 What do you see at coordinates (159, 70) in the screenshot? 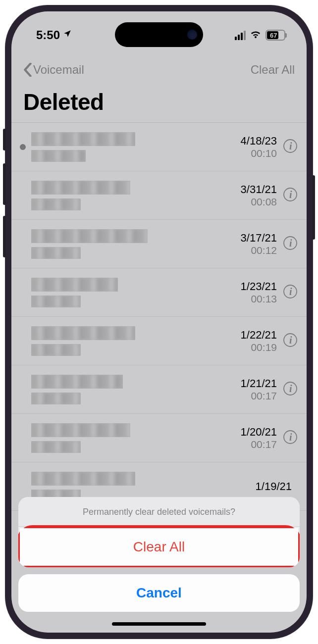
I see `nav-bar: Voicemail Clear All` at bounding box center [159, 70].